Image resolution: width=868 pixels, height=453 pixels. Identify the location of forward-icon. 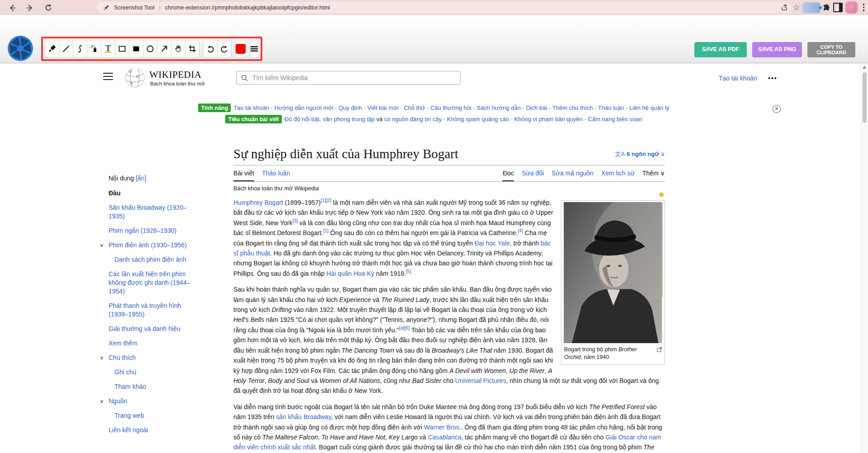
(29, 8).